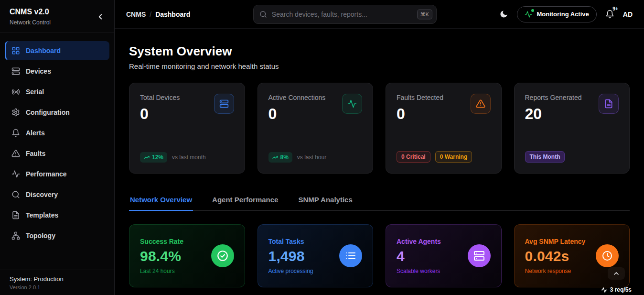 This screenshot has height=295, width=644. I want to click on stat-card-active-connections: Active Connections 0 8% vs last hour, so click(315, 128).